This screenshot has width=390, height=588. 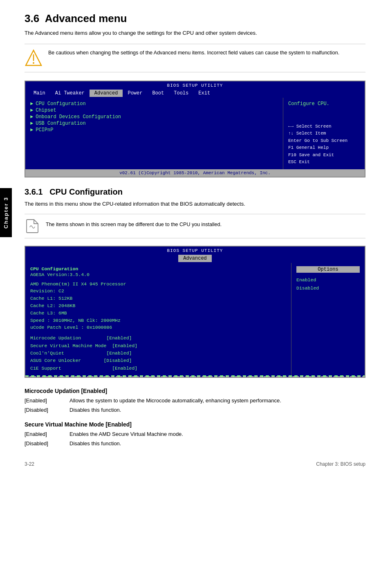 I want to click on bios-nav-power: Power, so click(x=135, y=93).